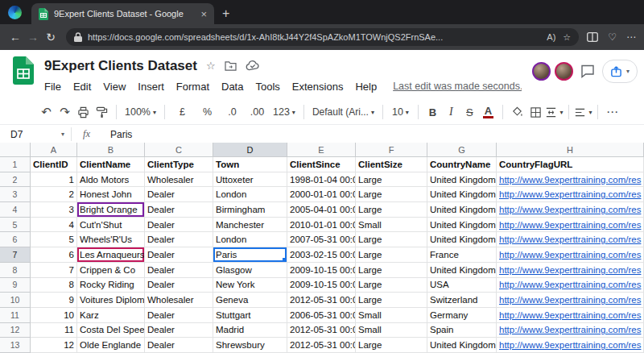 This screenshot has width=644, height=353. I want to click on cell-E5: 2010-01-01 00:0, so click(322, 226).